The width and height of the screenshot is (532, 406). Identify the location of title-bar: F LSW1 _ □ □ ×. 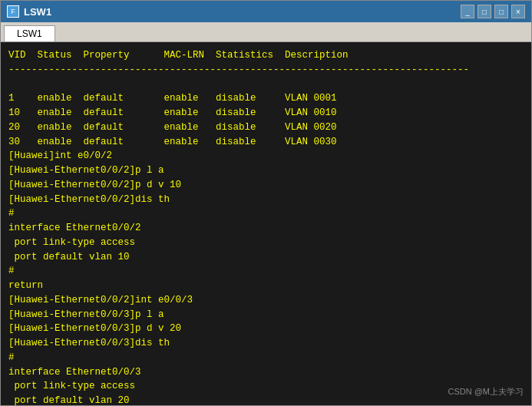
(266, 12).